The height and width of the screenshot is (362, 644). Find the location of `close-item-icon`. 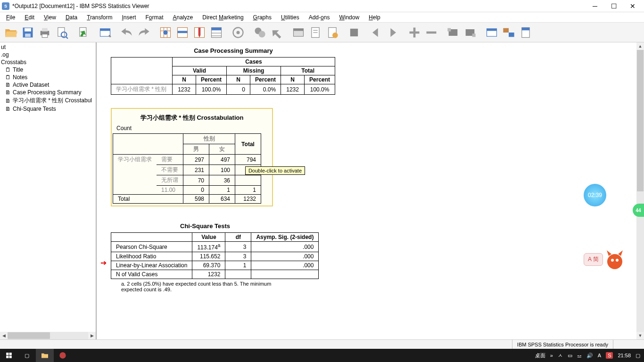

close-item-icon is located at coordinates (354, 33).